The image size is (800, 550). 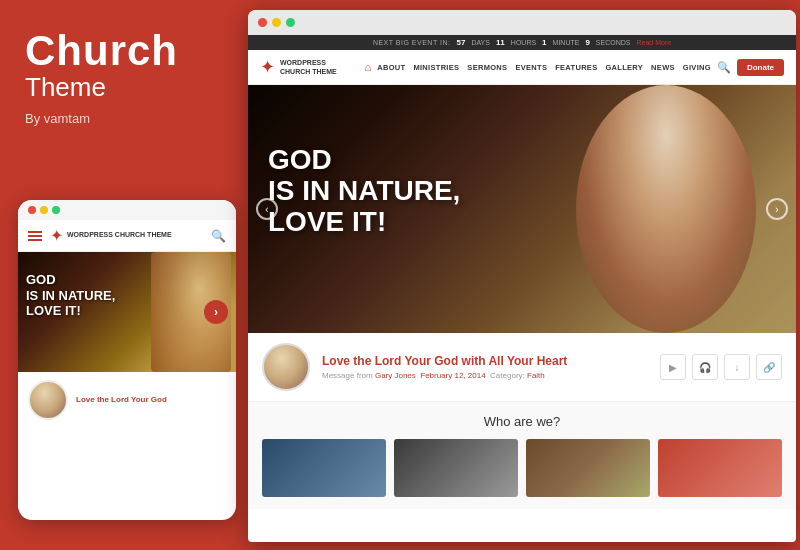 What do you see at coordinates (480, 42) in the screenshot?
I see `event-days-unit: DAYS` at bounding box center [480, 42].